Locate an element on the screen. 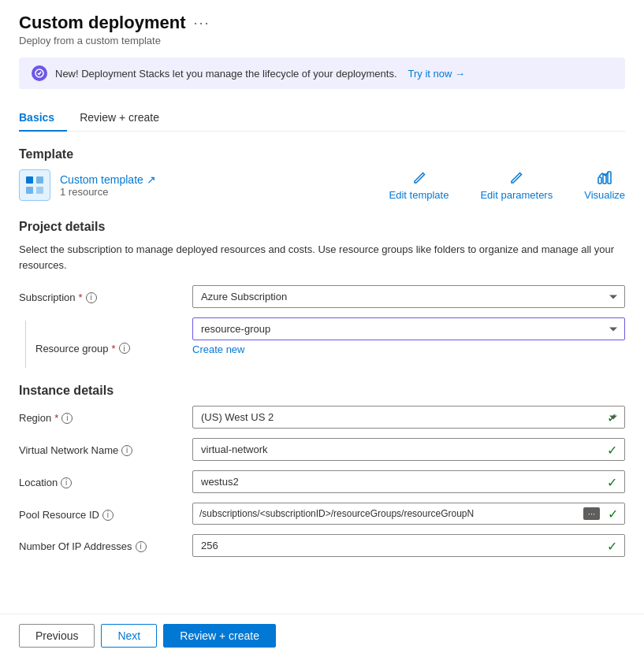 The height and width of the screenshot is (657, 644). location-input-wrap: ✓ is located at coordinates (408, 482).